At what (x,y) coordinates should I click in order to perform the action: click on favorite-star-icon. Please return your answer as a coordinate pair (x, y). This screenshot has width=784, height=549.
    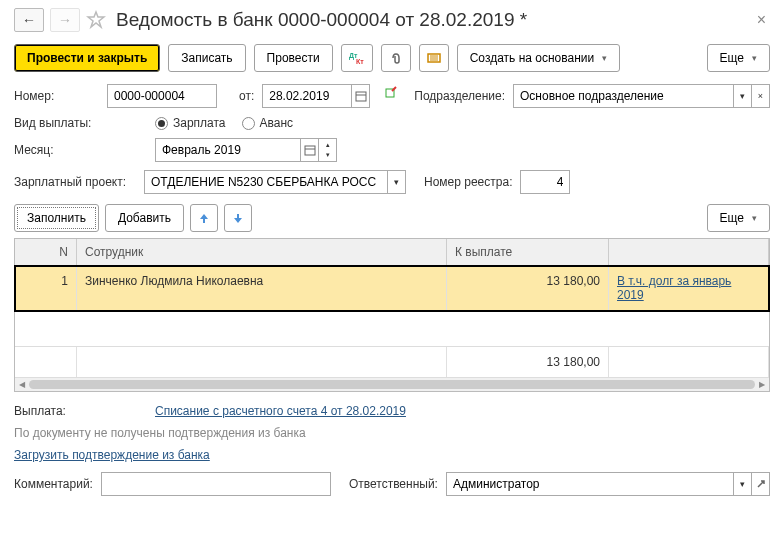
    Looking at the image, I should click on (96, 20).